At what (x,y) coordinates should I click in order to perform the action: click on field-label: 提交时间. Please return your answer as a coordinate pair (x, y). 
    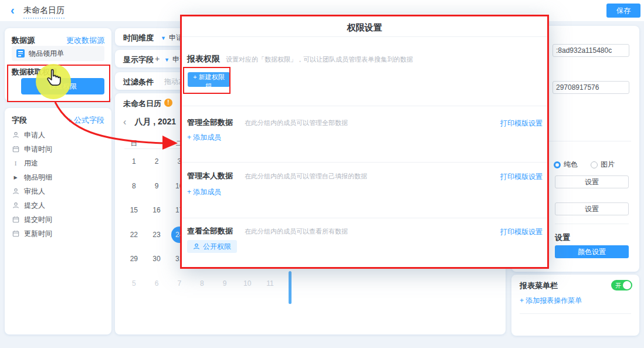
    Looking at the image, I should click on (38, 219).